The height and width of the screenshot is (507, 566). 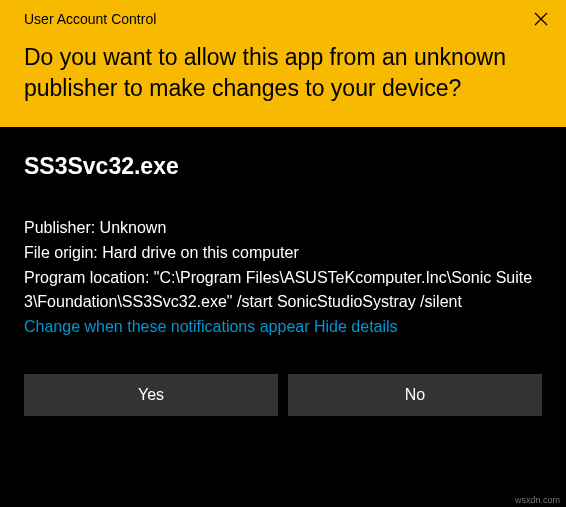 I want to click on no-button: No, so click(x=415, y=395).